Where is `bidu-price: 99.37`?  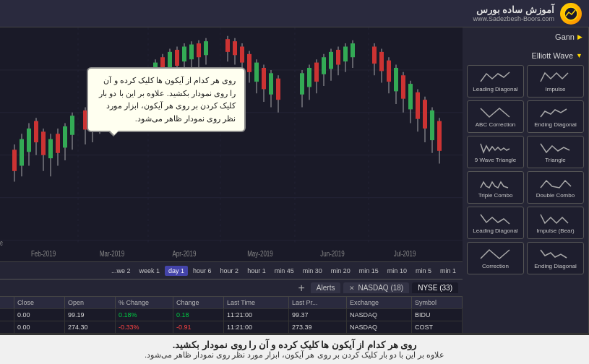
bidu-price: 99.37 is located at coordinates (318, 315).